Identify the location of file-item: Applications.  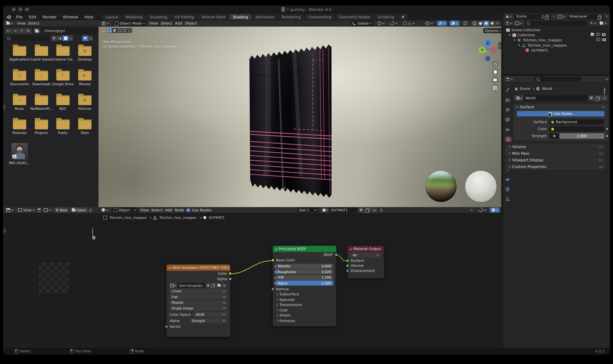
(20, 54).